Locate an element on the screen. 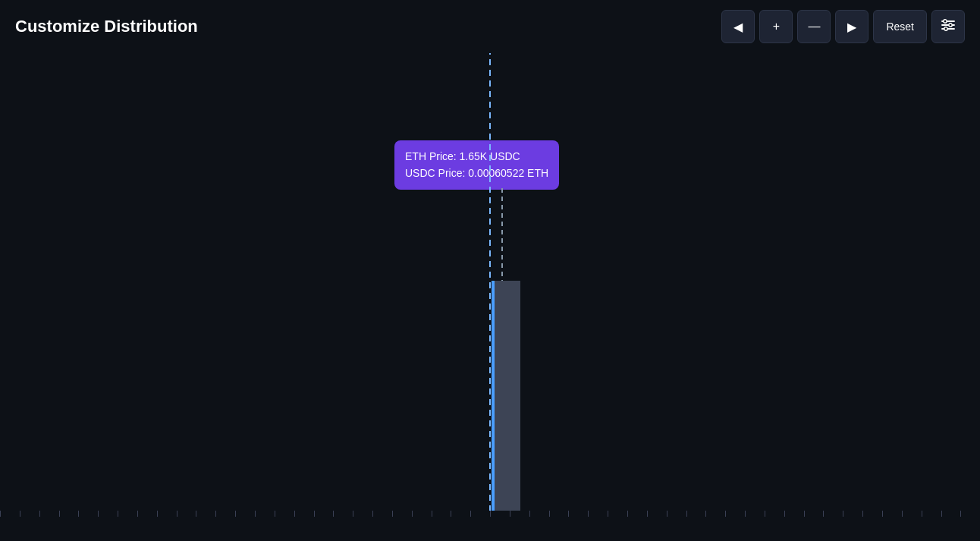 Image resolution: width=980 pixels, height=541 pixels. next-button: ▶ is located at coordinates (852, 27).